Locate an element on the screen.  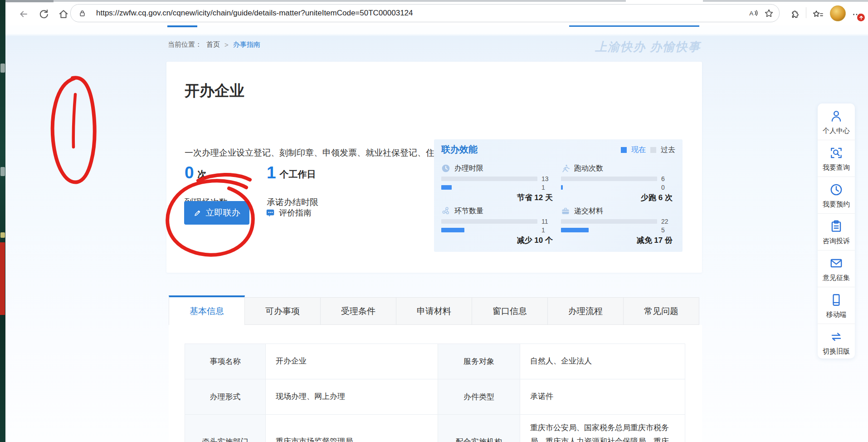
table-value: 自然人、企业法人 is located at coordinates (603, 362).